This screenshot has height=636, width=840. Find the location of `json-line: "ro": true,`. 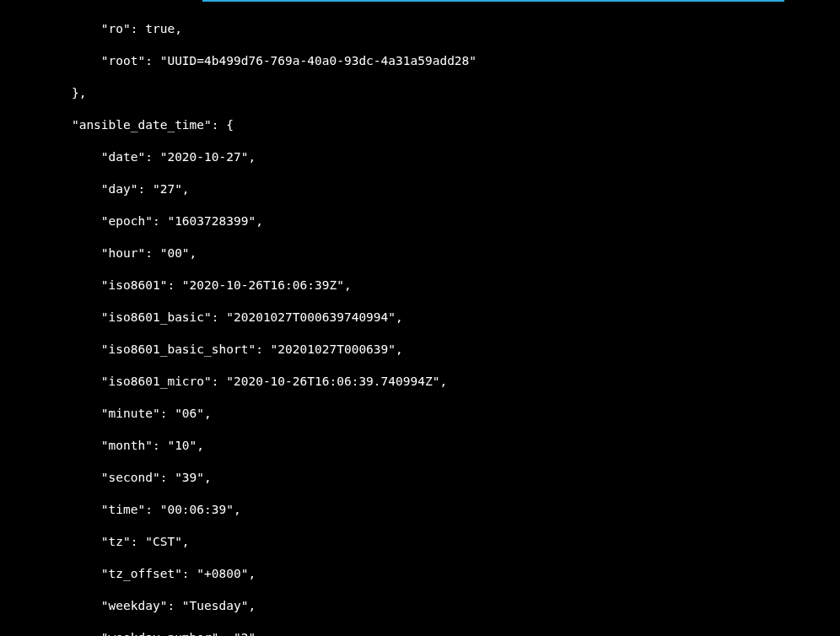

json-line: "ro": true, is located at coordinates (441, 29).